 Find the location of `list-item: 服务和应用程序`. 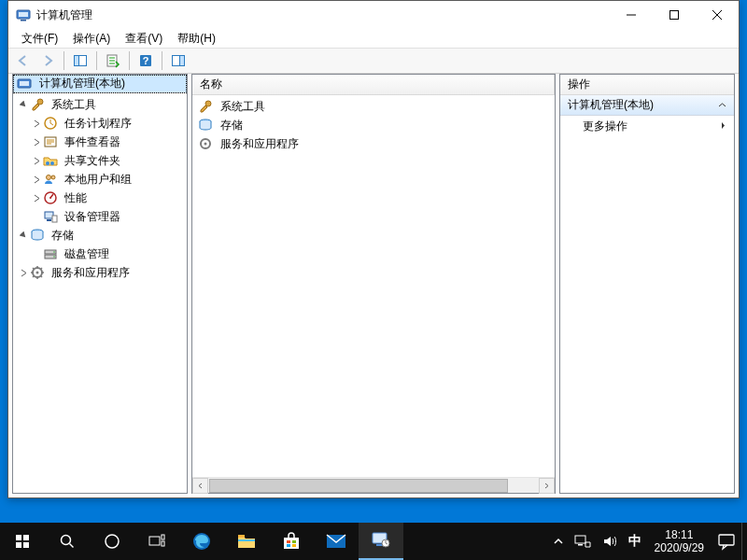

list-item: 服务和应用程序 is located at coordinates (374, 144).